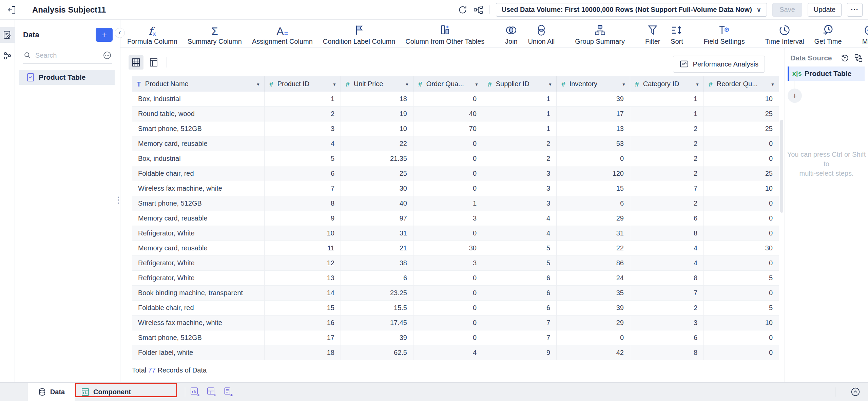 The image size is (868, 401). What do you see at coordinates (12, 10) in the screenshot?
I see `exit-button` at bounding box center [12, 10].